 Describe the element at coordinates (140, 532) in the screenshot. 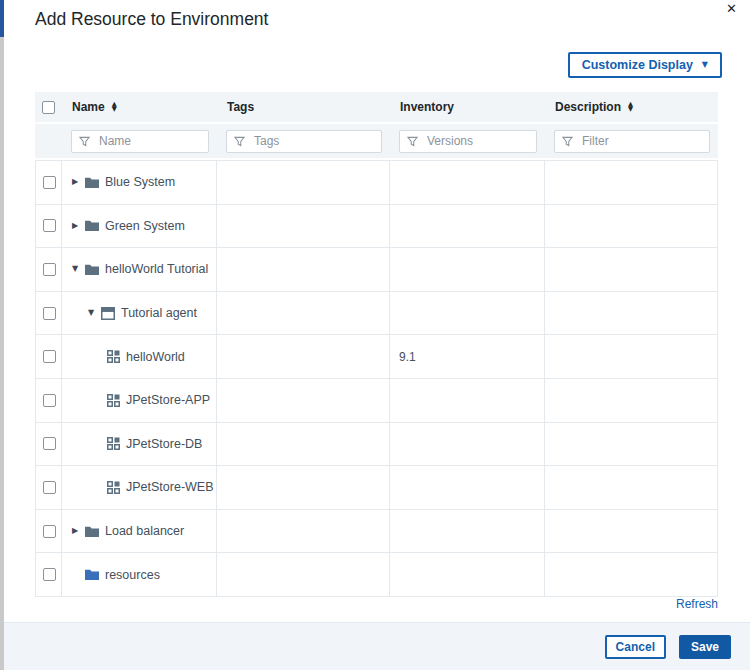

I see `row-name-cell: ▶ Load balancer` at that location.